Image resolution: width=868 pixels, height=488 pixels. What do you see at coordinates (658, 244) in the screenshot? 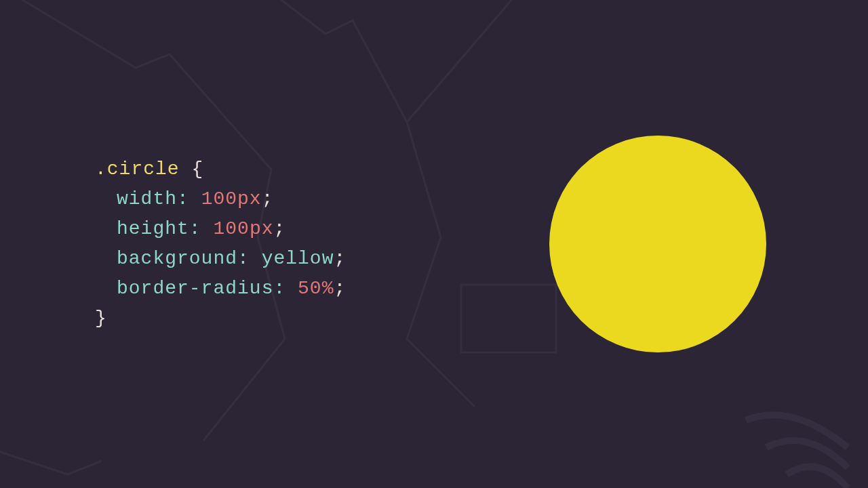
I see `circle-output` at bounding box center [658, 244].